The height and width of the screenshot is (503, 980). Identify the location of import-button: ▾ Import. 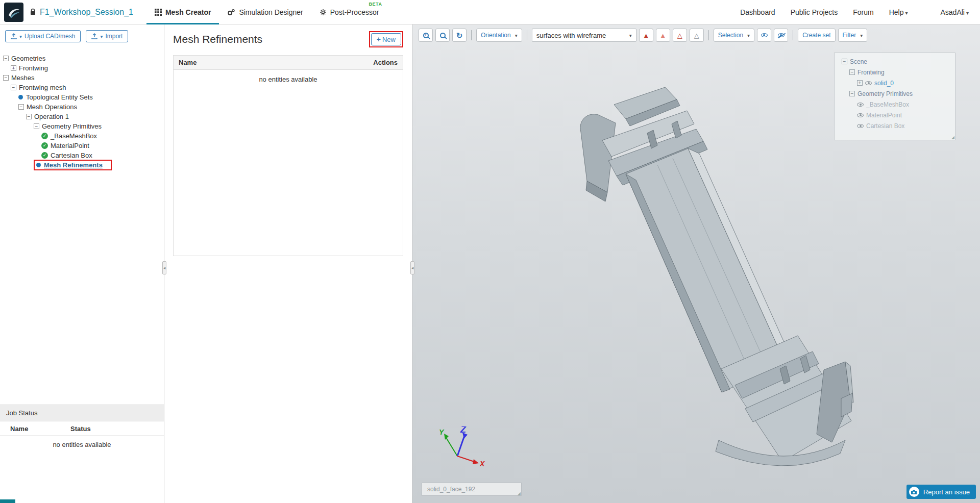
(107, 36).